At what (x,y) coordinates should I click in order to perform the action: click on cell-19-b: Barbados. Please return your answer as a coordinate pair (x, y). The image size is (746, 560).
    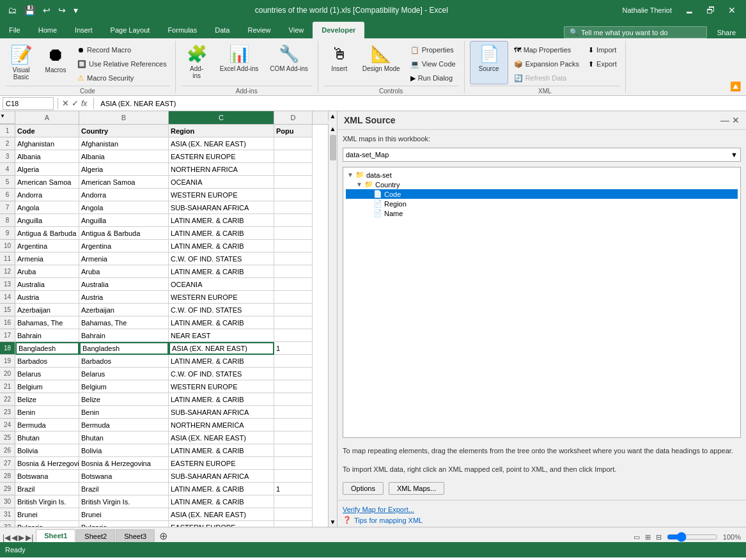
    Looking at the image, I should click on (124, 361).